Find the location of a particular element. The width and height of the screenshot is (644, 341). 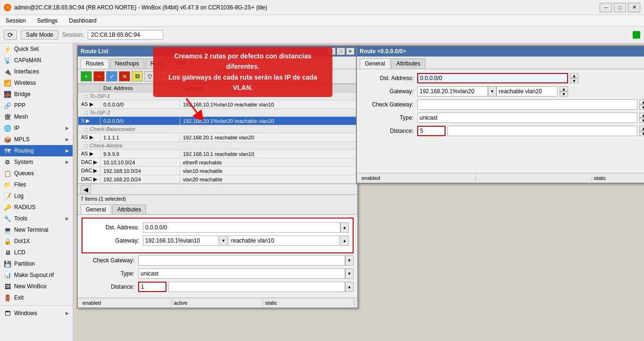

safe-mode-button: Safe Mode is located at coordinates (40, 35).